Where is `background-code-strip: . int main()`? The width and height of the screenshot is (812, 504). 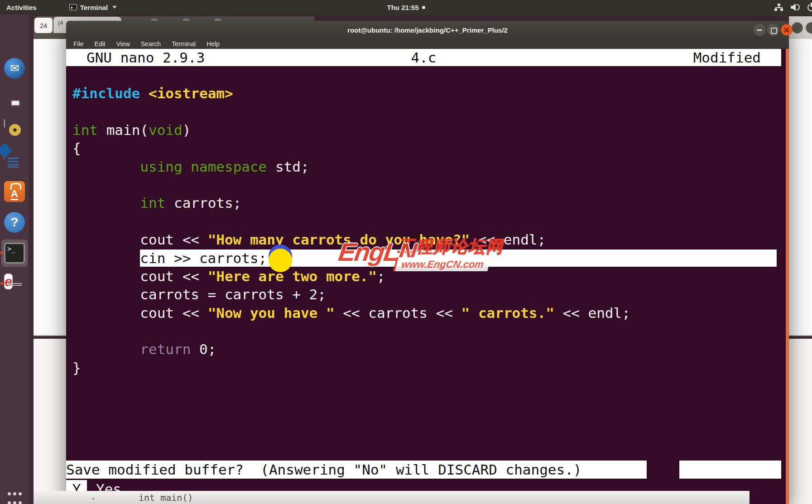 background-code-strip: . int main() is located at coordinates (391, 497).